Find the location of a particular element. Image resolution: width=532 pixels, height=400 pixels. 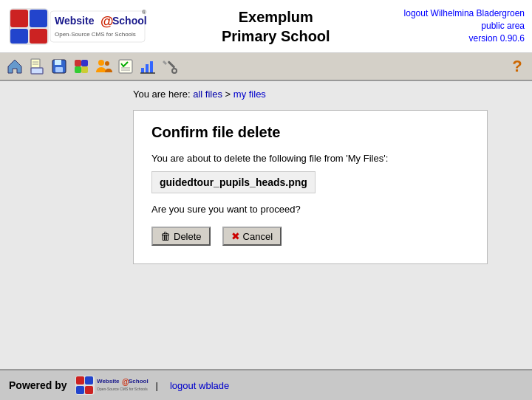

delete-description: You are about to delete the following fi… is located at coordinates (310, 158).